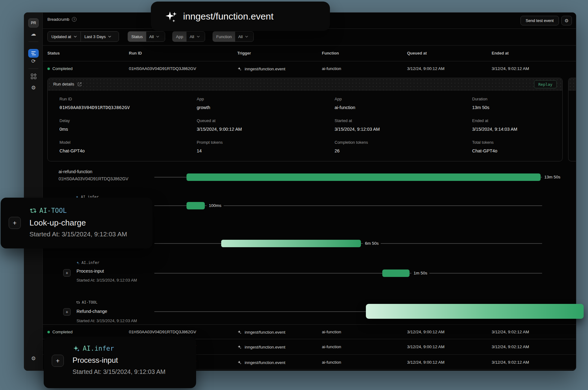  I want to click on header-trigger: Trigger, so click(244, 53).